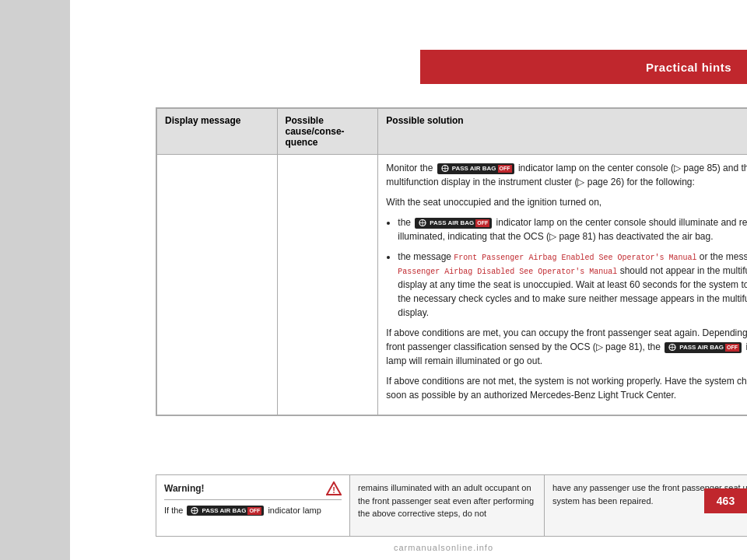 This screenshot has height=560, width=747. I want to click on airbag-badge-1: PASS AIR BAG OFF, so click(476, 169).